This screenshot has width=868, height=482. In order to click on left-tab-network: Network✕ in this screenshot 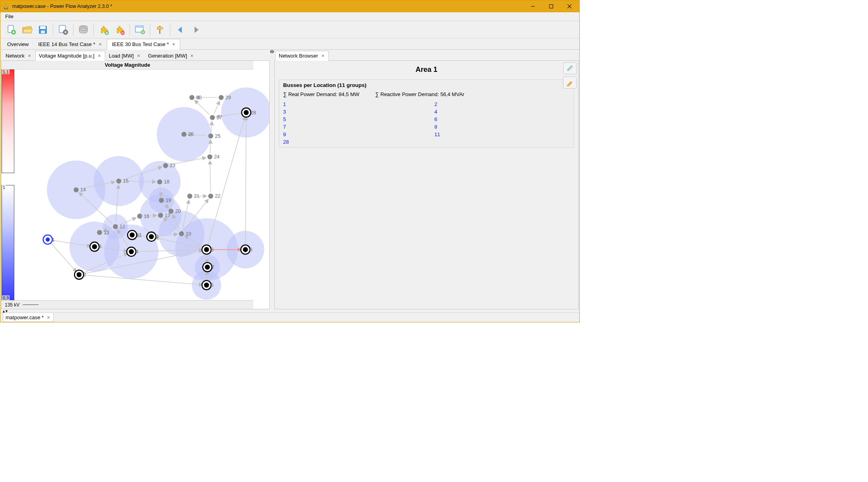, I will do `click(19, 56)`.